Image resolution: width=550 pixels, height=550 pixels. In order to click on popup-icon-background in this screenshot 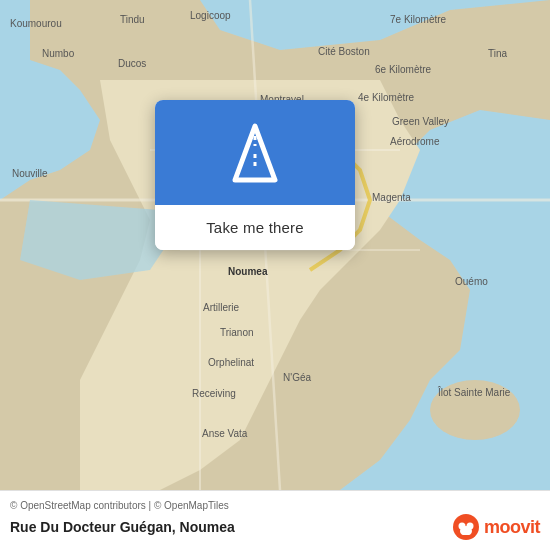, I will do `click(255, 152)`.